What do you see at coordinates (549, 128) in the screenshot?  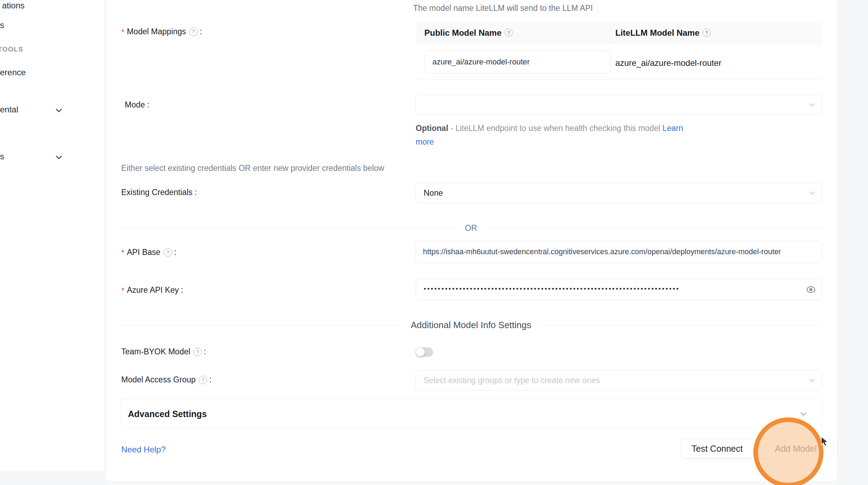 I see `mode-help-text-line1: Optional - LiteLLM endpoint to use when …` at bounding box center [549, 128].